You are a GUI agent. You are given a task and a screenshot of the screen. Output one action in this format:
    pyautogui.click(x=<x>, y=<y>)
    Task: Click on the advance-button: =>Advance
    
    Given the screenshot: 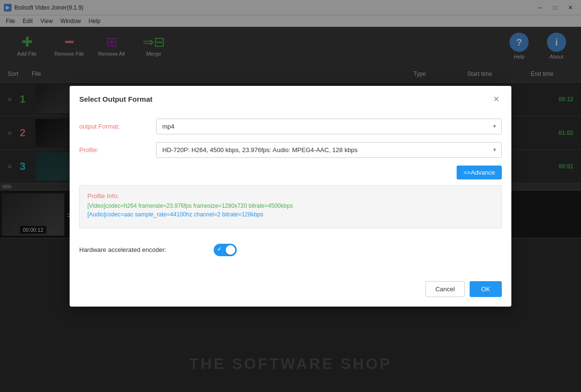 What is the action you would take?
    pyautogui.click(x=479, y=173)
    